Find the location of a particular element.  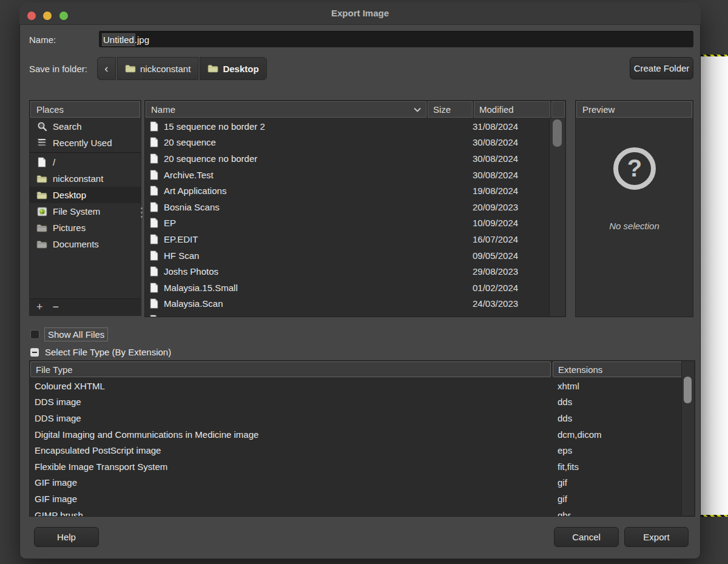

breadcrumb-back-button: ‹ is located at coordinates (107, 69).